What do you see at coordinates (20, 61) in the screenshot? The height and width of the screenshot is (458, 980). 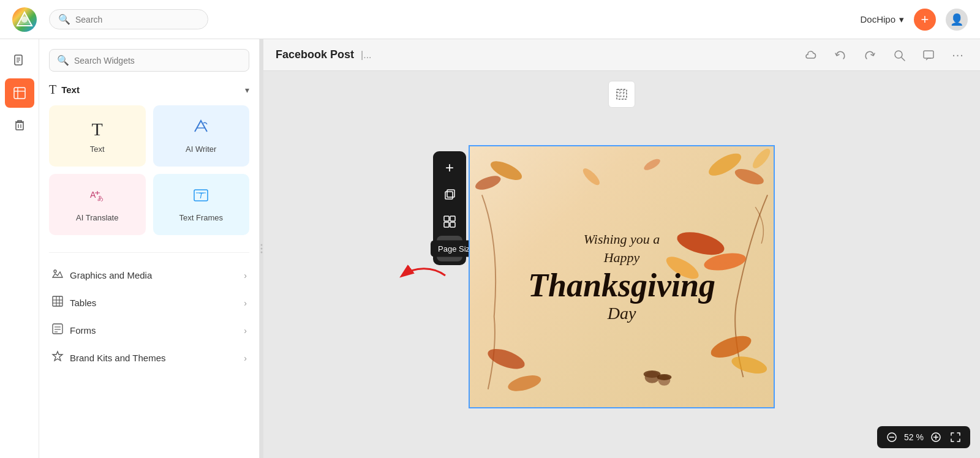 I see `sidebar-item-documents` at bounding box center [20, 61].